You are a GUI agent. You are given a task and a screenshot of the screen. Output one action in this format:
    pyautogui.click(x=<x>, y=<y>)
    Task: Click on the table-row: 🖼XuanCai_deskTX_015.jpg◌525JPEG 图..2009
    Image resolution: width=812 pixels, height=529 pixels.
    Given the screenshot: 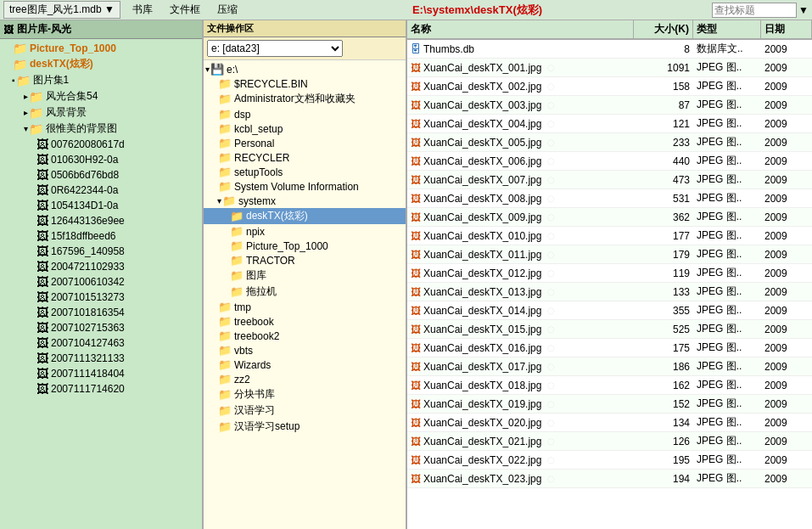 What is the action you would take?
    pyautogui.click(x=609, y=329)
    